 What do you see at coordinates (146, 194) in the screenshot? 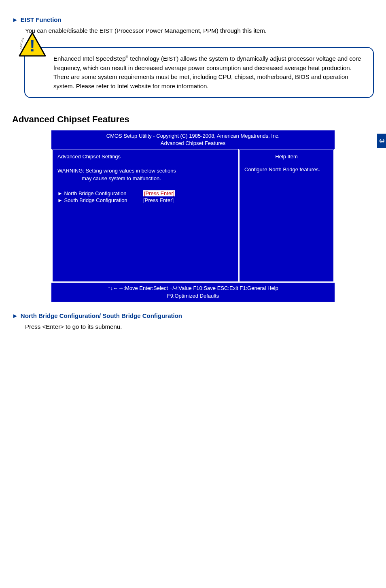
I see `bios-item-north-bridge: North Bridge Configuration [Press Enter]` at bounding box center [146, 194].